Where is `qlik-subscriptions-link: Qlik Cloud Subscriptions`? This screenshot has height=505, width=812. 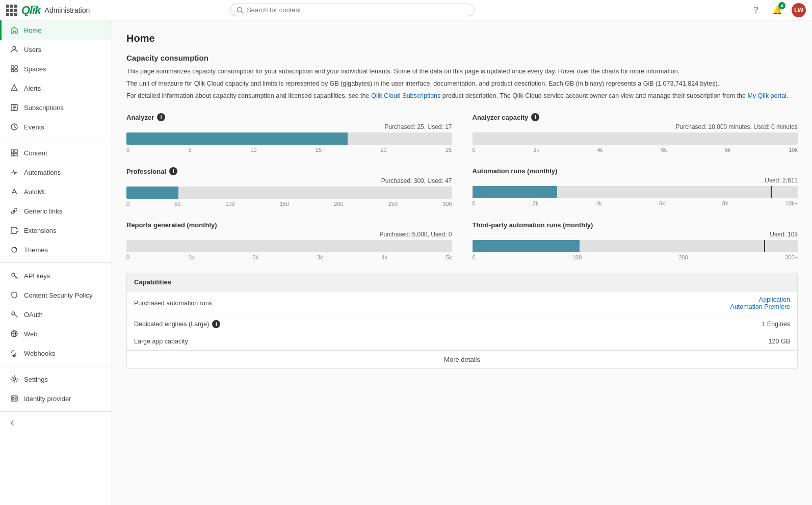
qlik-subscriptions-link: Qlik Cloud Subscriptions is located at coordinates (406, 96).